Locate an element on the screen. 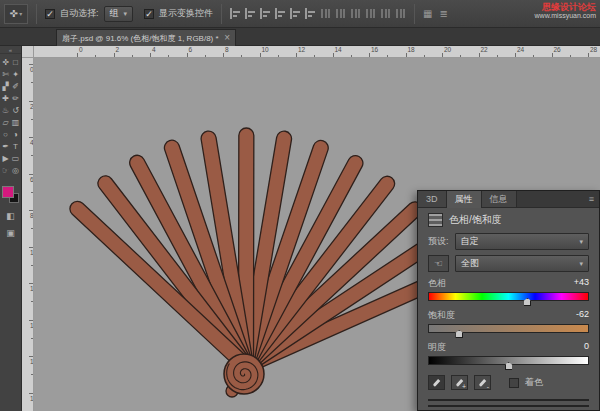 This screenshot has width=600, height=411. align-bottom-edges-icon is located at coordinates (266, 14).